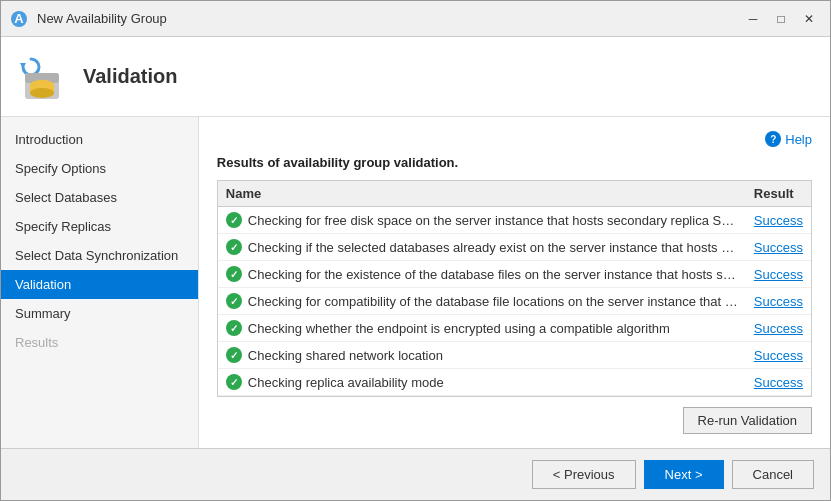  I want to click on maximize-button: □, so click(781, 19).